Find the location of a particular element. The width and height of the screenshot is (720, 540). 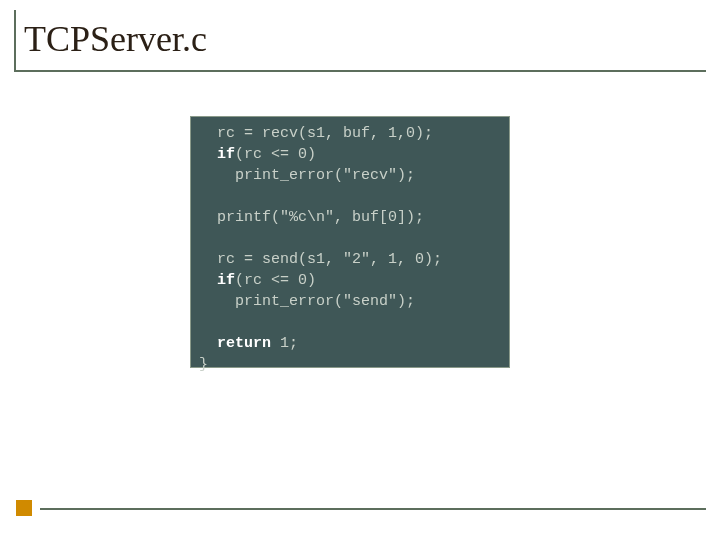

accent-square-icon is located at coordinates (24, 508).